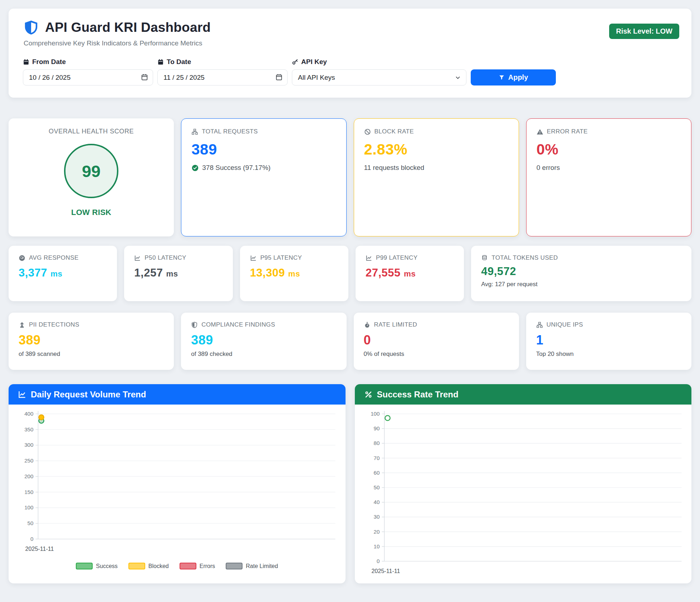  What do you see at coordinates (252, 566) in the screenshot?
I see `legend-item: Rate Limited` at bounding box center [252, 566].